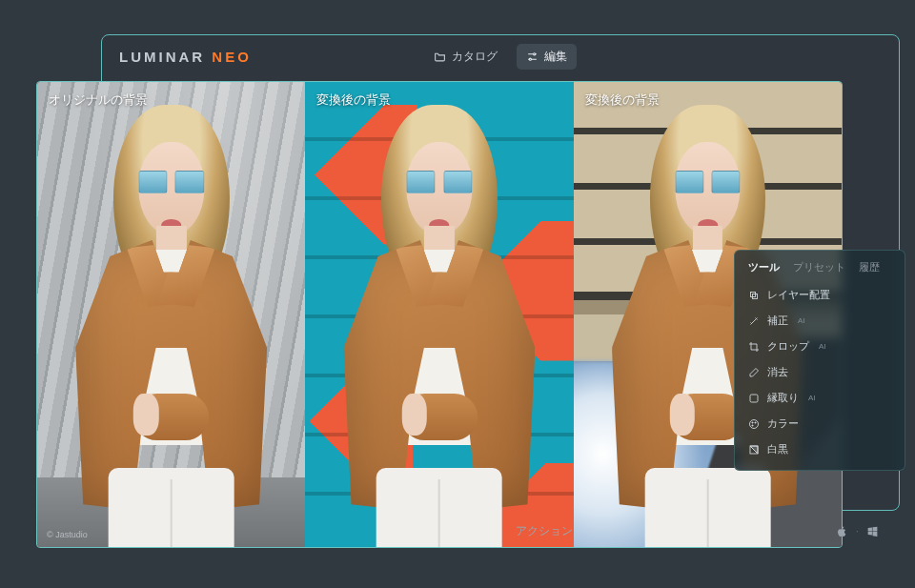 The image size is (915, 588). Describe the element at coordinates (778, 450) in the screenshot. I see `tool-label: 白黒` at that location.